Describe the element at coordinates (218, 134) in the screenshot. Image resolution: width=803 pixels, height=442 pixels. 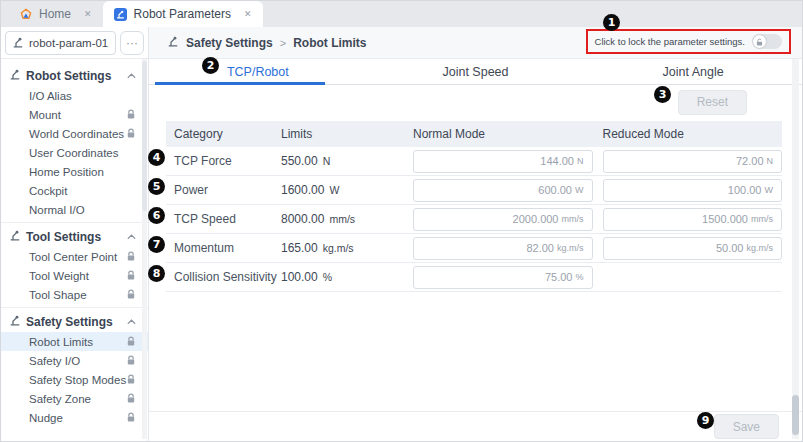
I see `column-header-category: Category` at that location.